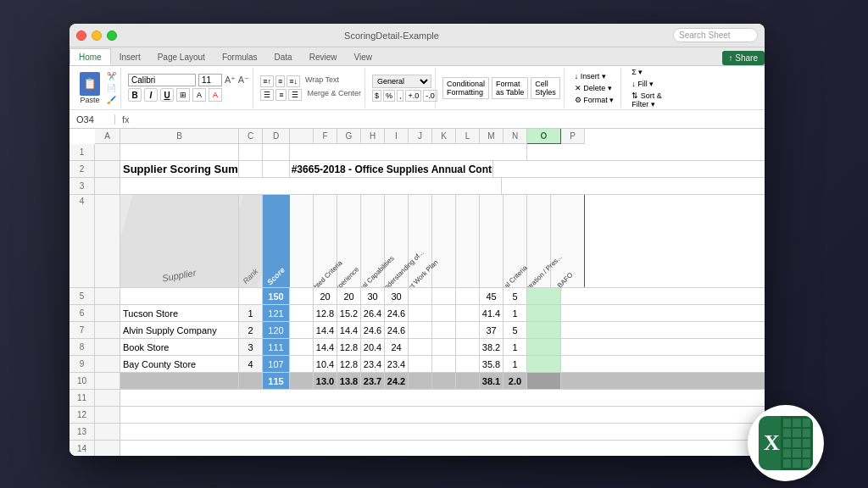 The width and height of the screenshot is (868, 488). What do you see at coordinates (135, 95) in the screenshot?
I see `bold-button: B` at bounding box center [135, 95].